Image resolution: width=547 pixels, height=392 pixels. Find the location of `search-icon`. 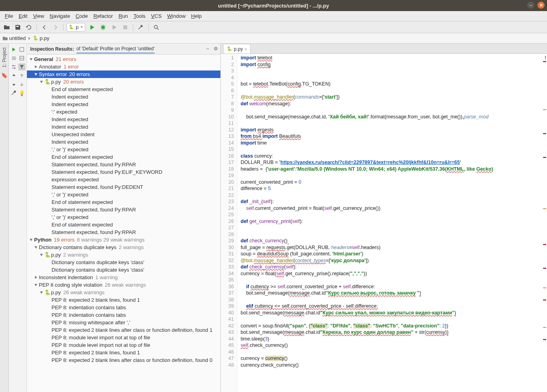

search-icon is located at coordinates (156, 27).